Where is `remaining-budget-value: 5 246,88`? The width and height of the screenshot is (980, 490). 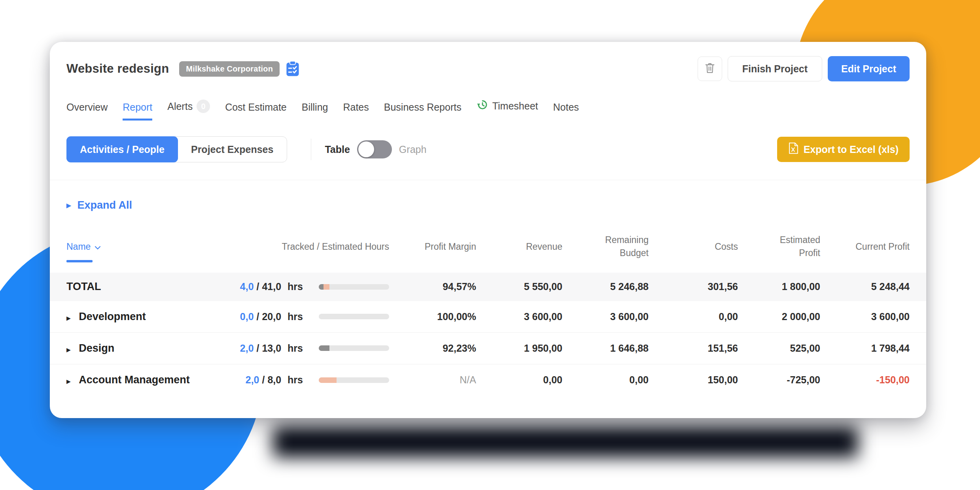
remaining-budget-value: 5 246,88 is located at coordinates (605, 287).